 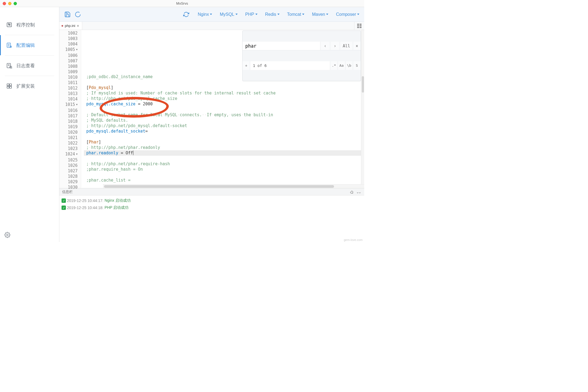 I want to click on sidebar-item-label: 配置编辑, so click(x=26, y=45).